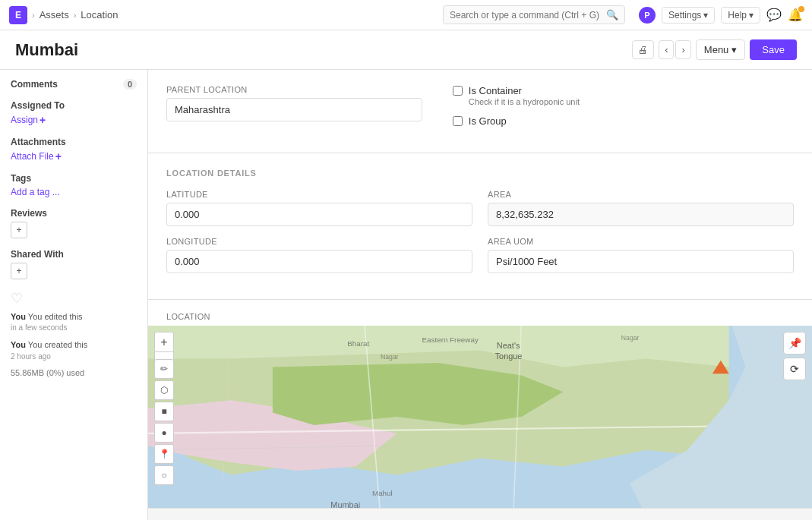  I want to click on attach-plus-icon: +, so click(58, 156).